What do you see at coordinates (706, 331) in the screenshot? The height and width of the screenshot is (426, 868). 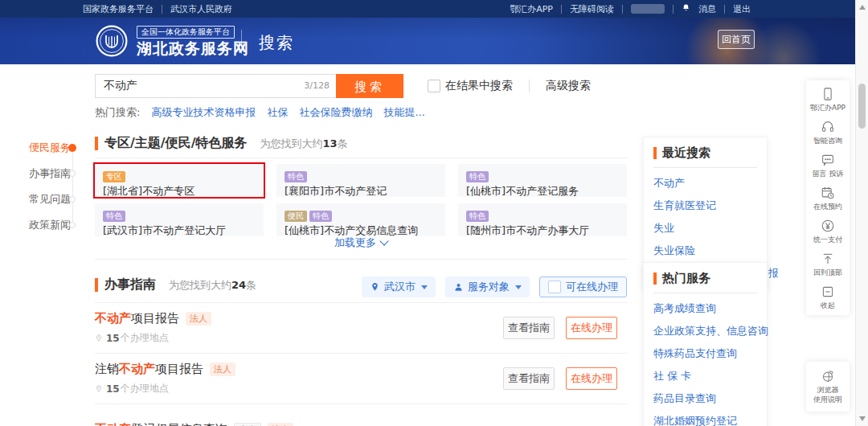 I see `hot-service-link: 企业政策支持、信息咨询` at bounding box center [706, 331].